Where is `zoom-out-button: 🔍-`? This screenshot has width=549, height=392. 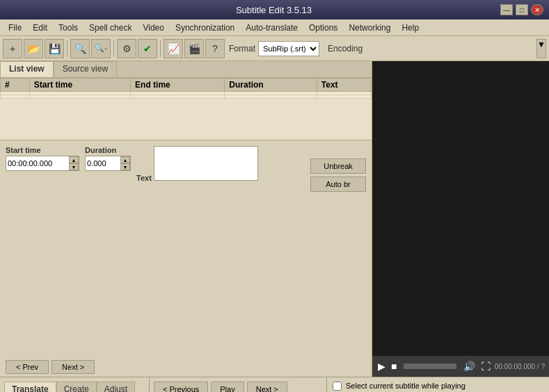
zoom-out-button: 🔍- is located at coordinates (101, 49).